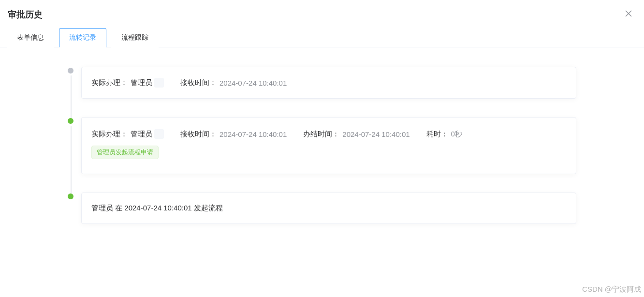 The image size is (644, 297). I want to click on close-icon, so click(629, 14).